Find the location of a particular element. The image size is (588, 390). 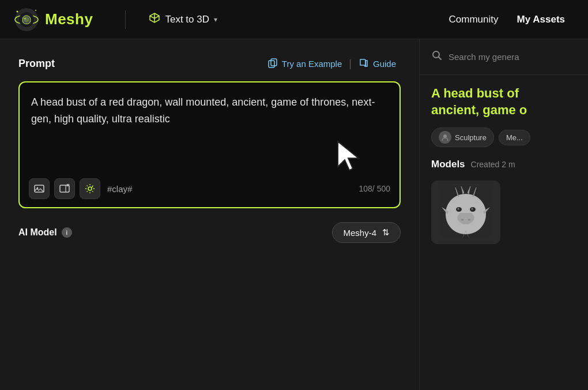

model-thumb-area is located at coordinates (504, 212).